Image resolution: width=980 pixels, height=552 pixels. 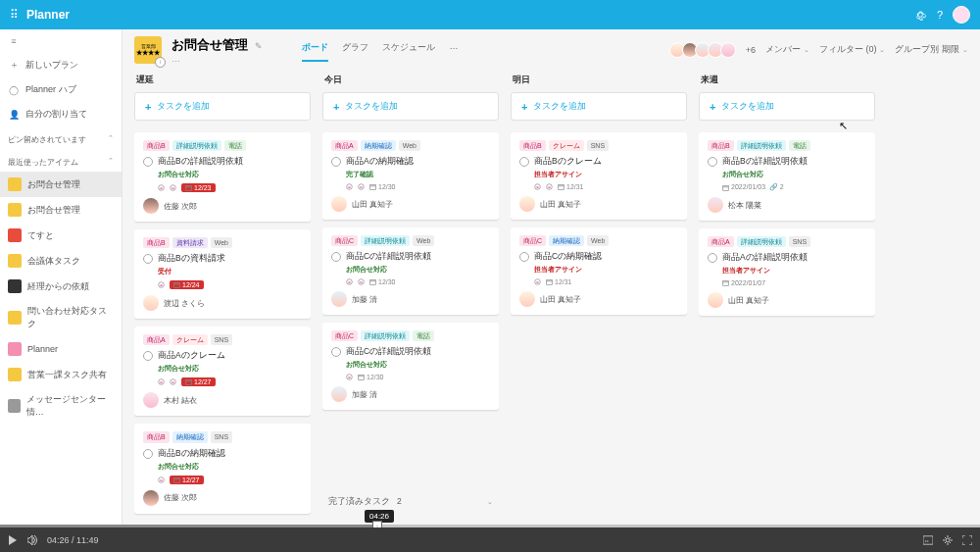 I want to click on nav-plan-item: メッセージセンター情…, so click(x=61, y=406).